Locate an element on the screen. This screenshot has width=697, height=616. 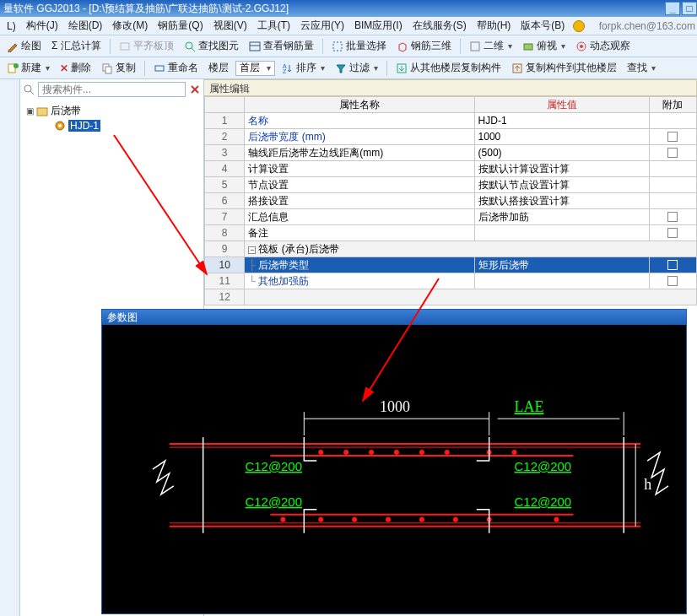
copy-button: 复制 is located at coordinates (118, 68).